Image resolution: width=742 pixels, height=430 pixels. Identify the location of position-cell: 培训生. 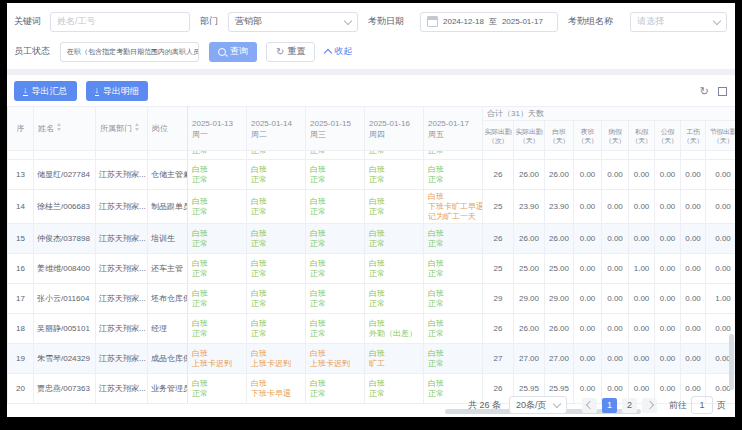
(168, 239).